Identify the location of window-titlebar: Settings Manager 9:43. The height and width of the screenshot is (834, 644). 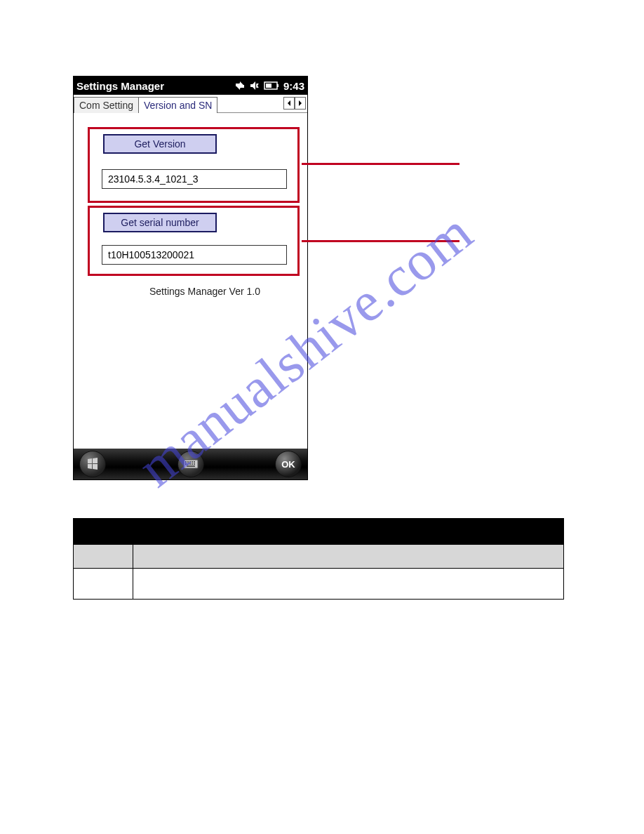
(191, 86).